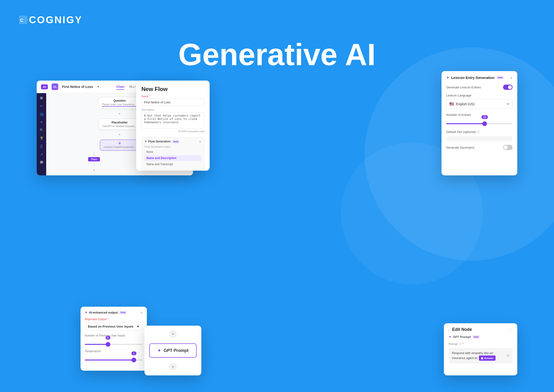 The height and width of the screenshot is (392, 554). I want to click on option-none: None, so click(173, 152).